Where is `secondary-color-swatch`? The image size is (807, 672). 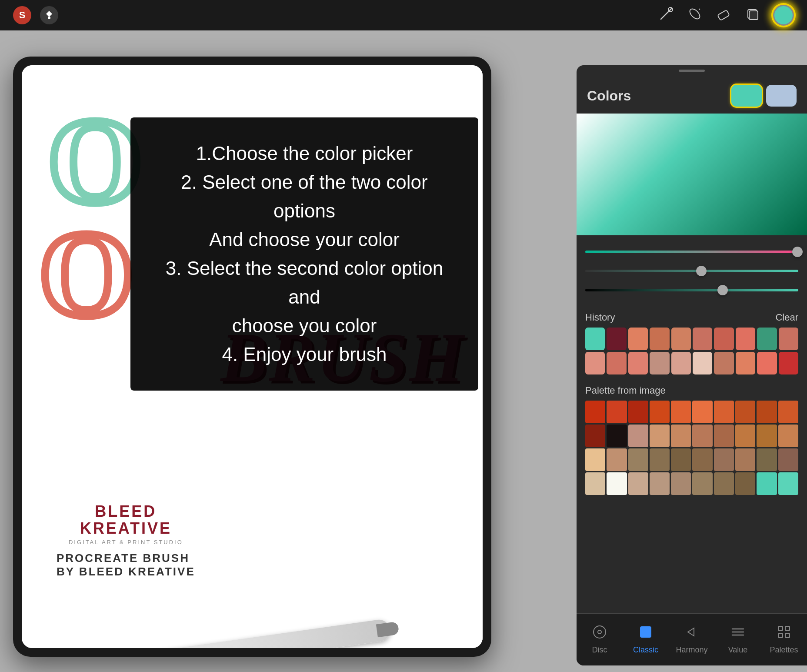 secondary-color-swatch is located at coordinates (781, 96).